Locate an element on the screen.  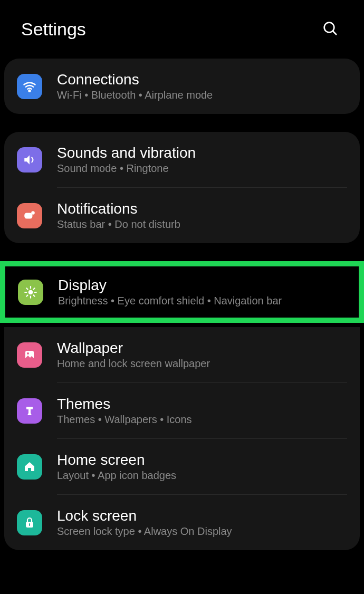
item-text: Connections Wi-Fi • Bluetooth • Airplane… is located at coordinates (202, 87).